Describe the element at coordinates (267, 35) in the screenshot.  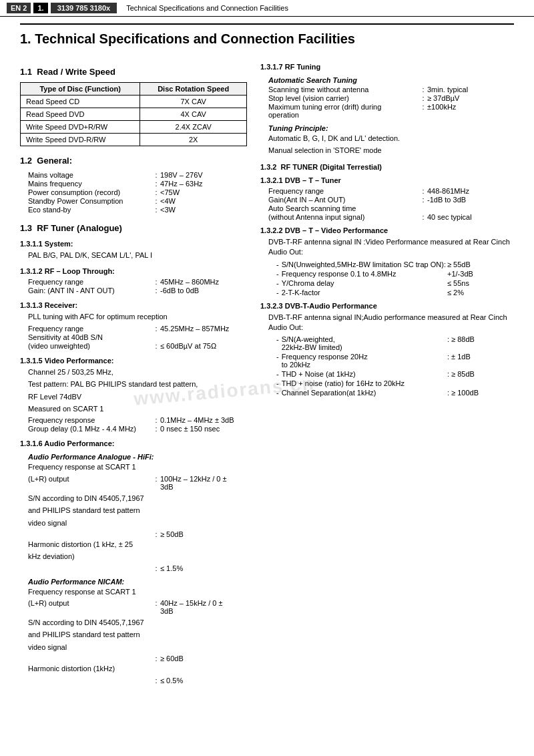
I see `main-section-title: 1. Technical Specifications and Connecti…` at that location.